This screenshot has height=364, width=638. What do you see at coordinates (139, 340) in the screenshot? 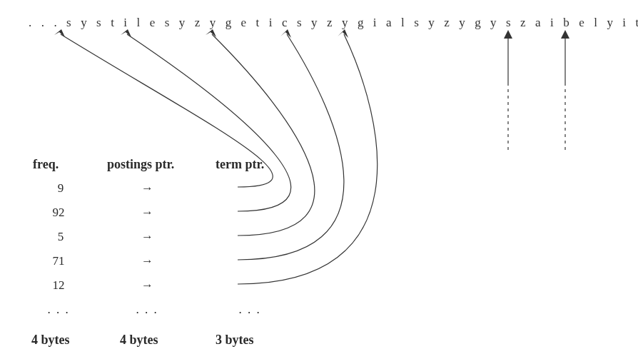
I see `footer-postings: 4 bytes` at bounding box center [139, 340].